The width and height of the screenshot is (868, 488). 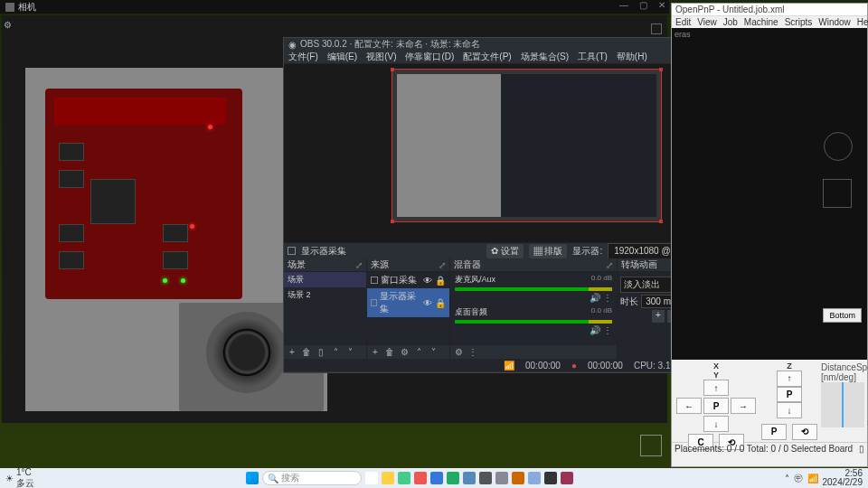 I want to click on jog-y-minus: ↓, so click(x=716, y=424).